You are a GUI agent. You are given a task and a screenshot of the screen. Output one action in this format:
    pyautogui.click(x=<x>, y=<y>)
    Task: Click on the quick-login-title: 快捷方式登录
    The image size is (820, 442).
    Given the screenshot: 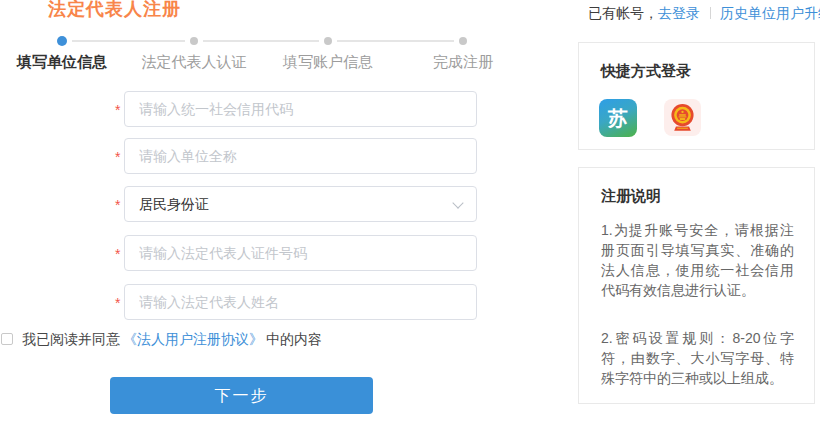 What is the action you would take?
    pyautogui.click(x=646, y=72)
    